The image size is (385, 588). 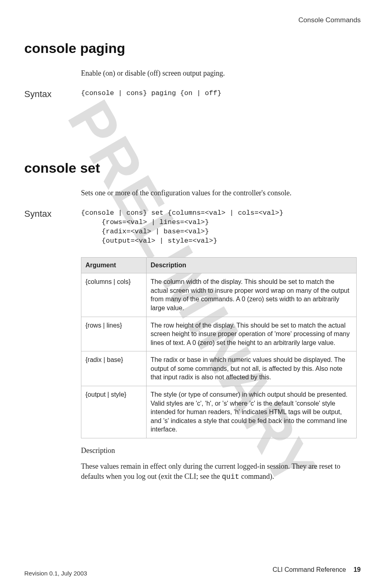 What do you see at coordinates (193, 20) in the screenshot?
I see `running-header: Console Commands` at bounding box center [193, 20].